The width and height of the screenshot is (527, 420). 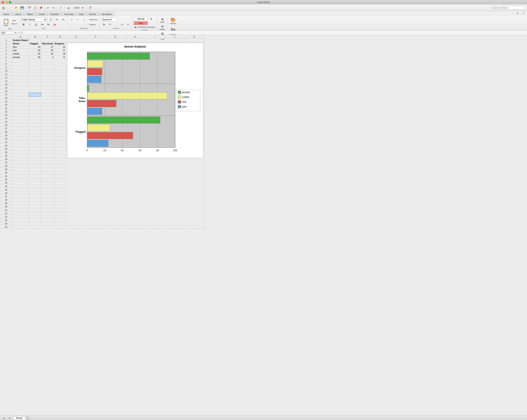 I want to click on maximize-button, so click(x=10, y=2).